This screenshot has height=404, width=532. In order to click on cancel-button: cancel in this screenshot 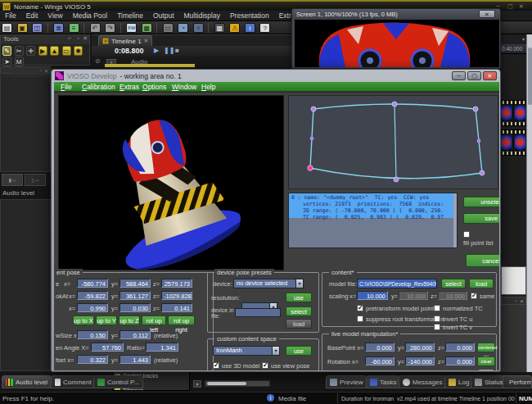, I will do `click(483, 261)`.